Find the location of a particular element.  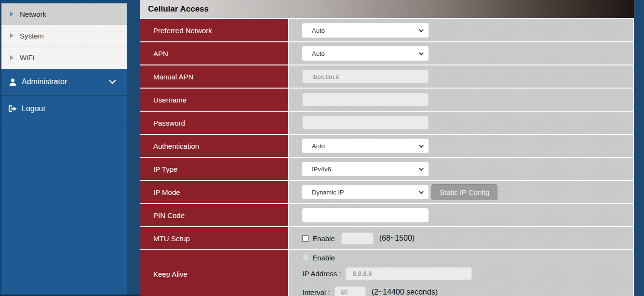

keep-alive-interval-label: Interval : is located at coordinates (316, 292).